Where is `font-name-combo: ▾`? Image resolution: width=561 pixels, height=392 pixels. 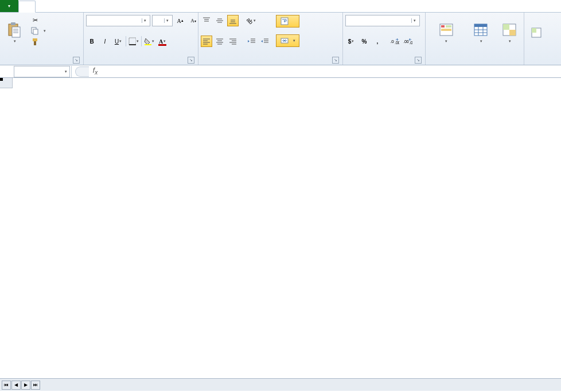
font-name-combo: ▾ is located at coordinates (118, 21).